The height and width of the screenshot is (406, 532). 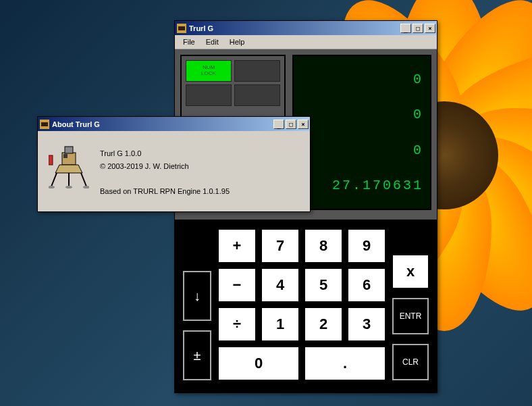 What do you see at coordinates (362, 115) in the screenshot?
I see `stack-z: 0` at bounding box center [362, 115].